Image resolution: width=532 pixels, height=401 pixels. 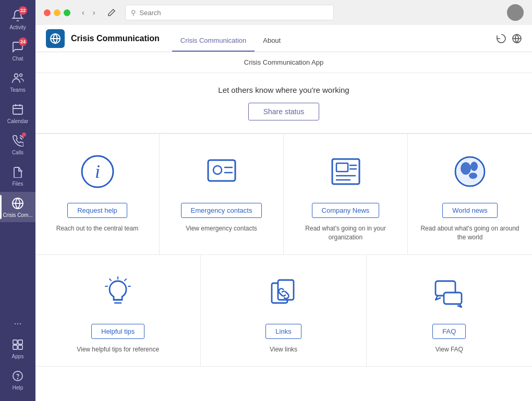 What do you see at coordinates (221, 228) in the screenshot?
I see `emergency-contacts-desc: View emergency contacts` at bounding box center [221, 228].